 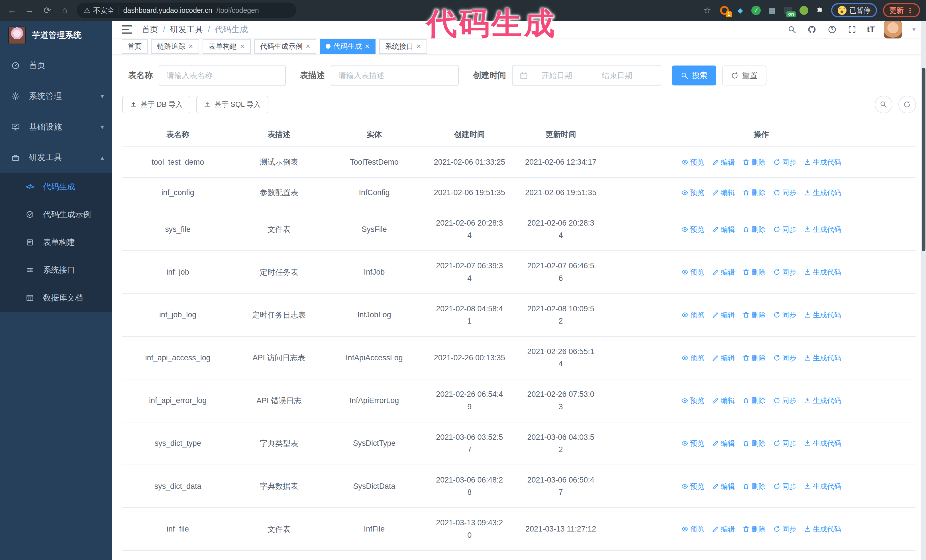 What do you see at coordinates (792, 29) in the screenshot?
I see `search-icon` at bounding box center [792, 29].